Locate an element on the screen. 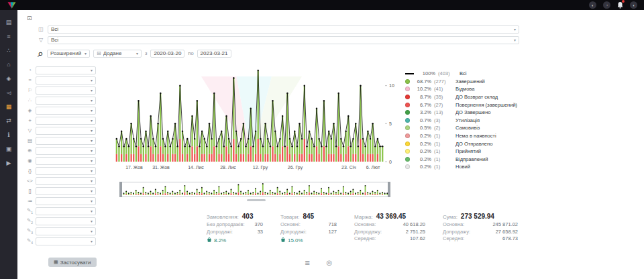 Image resolution: width=644 pixels, height=279 pixels. stat-subrow-label: Допродажі: is located at coordinates (294, 232).